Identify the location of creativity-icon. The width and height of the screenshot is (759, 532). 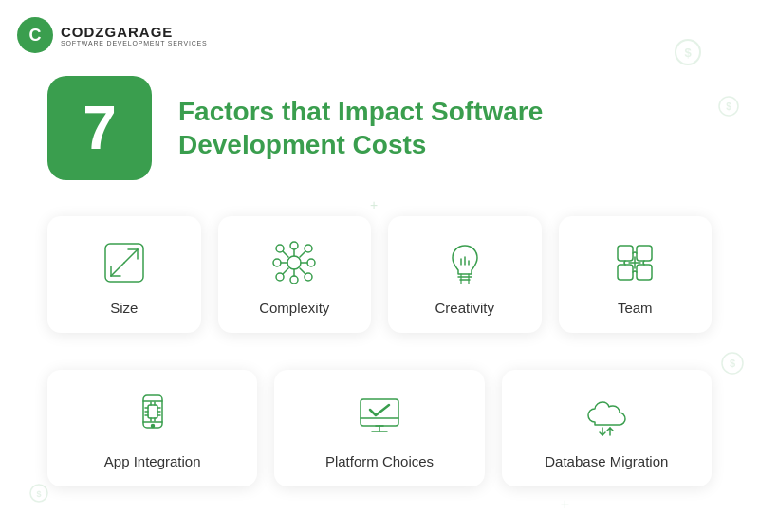
(465, 263).